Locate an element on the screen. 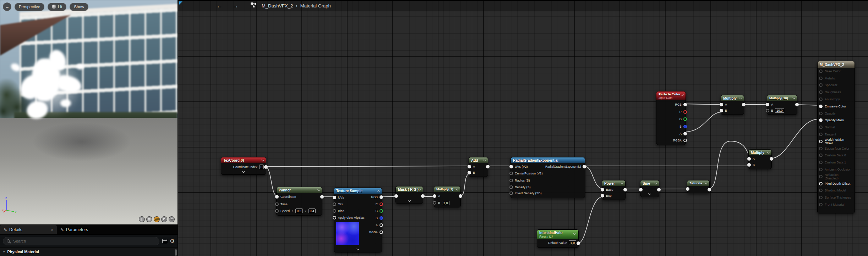  chevron-up-icon is located at coordinates (378, 191).